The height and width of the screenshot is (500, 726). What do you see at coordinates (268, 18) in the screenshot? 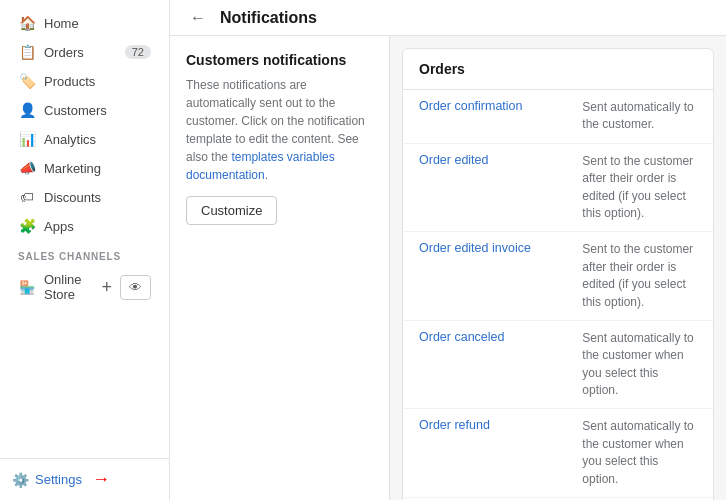
I see `page-title: Notifications` at bounding box center [268, 18].